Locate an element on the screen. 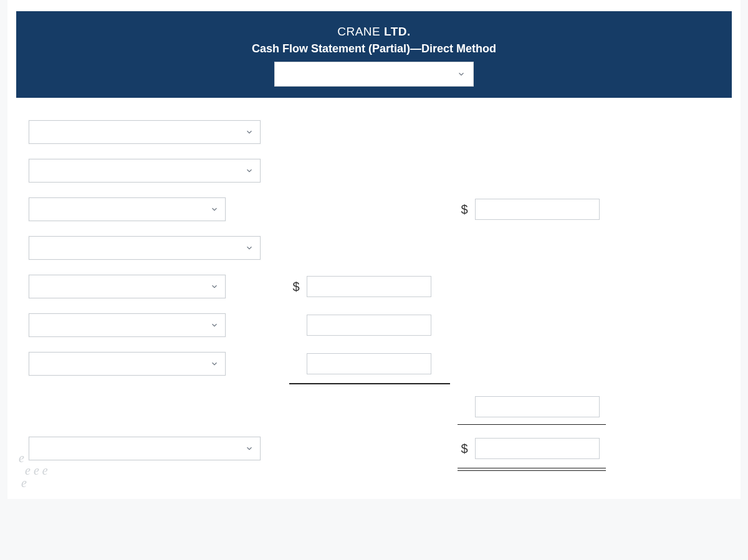  subtotal-row is located at coordinates (374, 407).